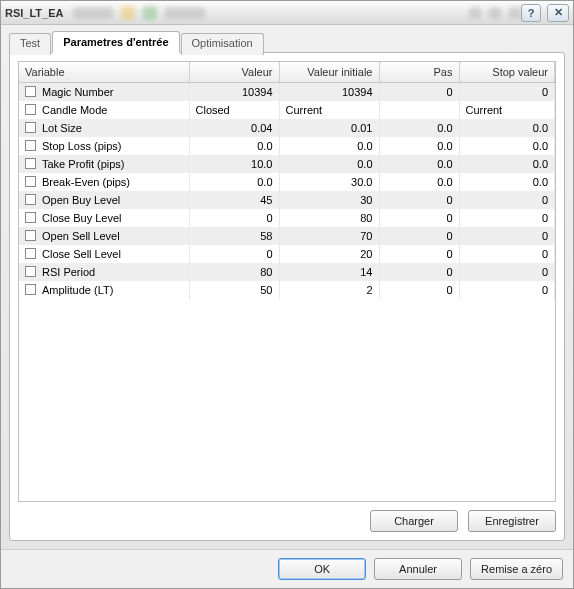 This screenshot has height=589, width=574. Describe the element at coordinates (414, 521) in the screenshot. I see `load-button: Charger` at that location.